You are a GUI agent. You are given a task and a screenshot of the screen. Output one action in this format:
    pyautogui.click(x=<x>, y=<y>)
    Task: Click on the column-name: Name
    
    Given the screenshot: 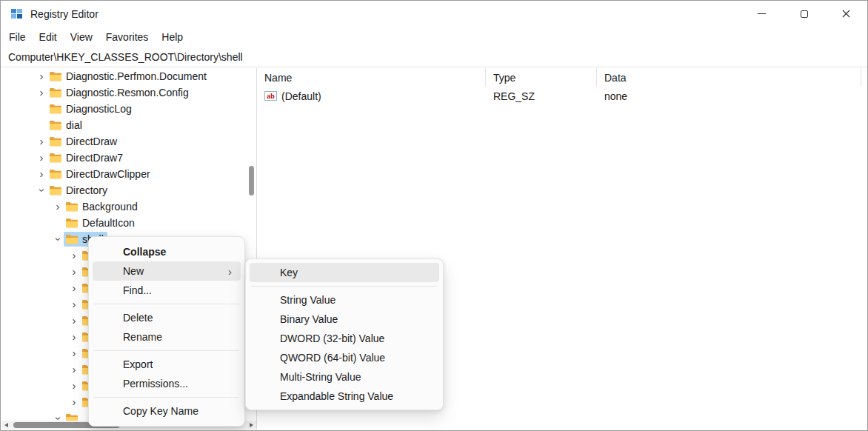 What is the action you would take?
    pyautogui.click(x=372, y=77)
    